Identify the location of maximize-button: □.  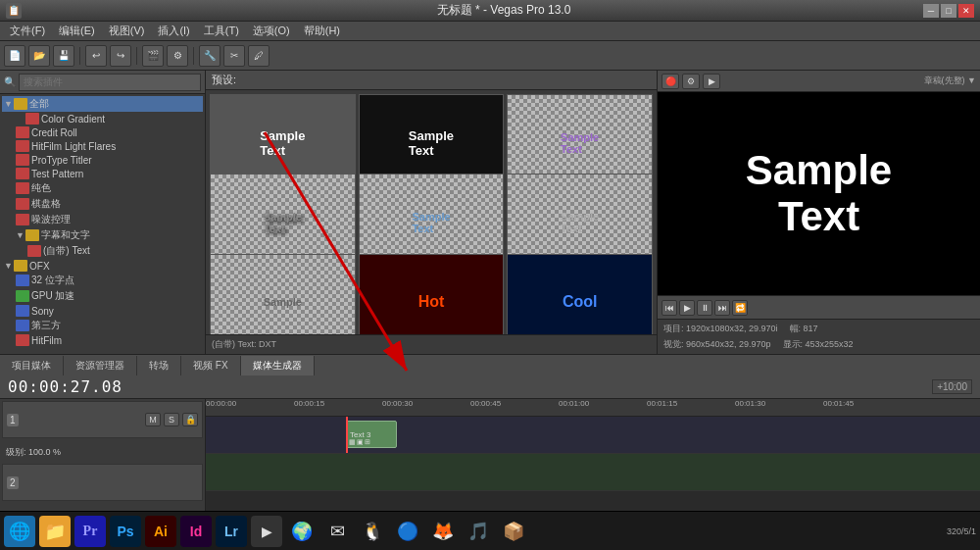
(949, 11).